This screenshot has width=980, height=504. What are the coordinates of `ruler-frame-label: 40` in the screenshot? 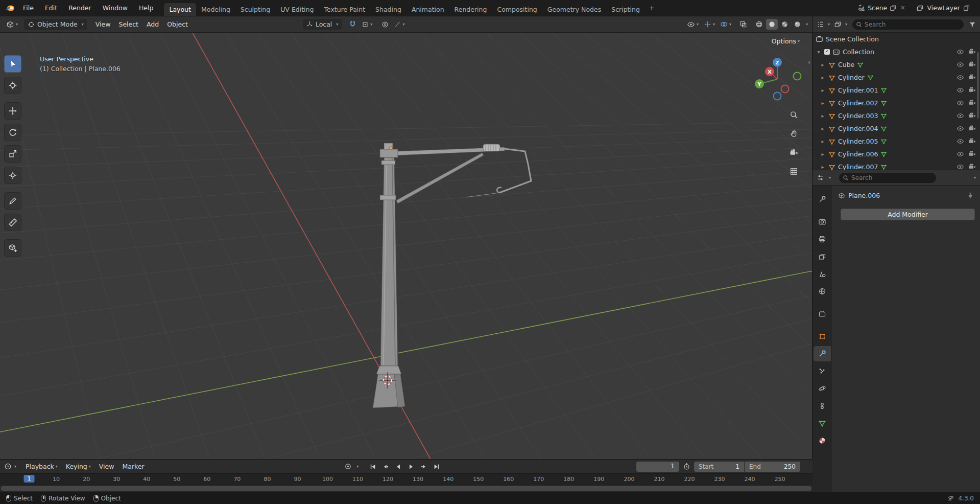 It's located at (147, 479).